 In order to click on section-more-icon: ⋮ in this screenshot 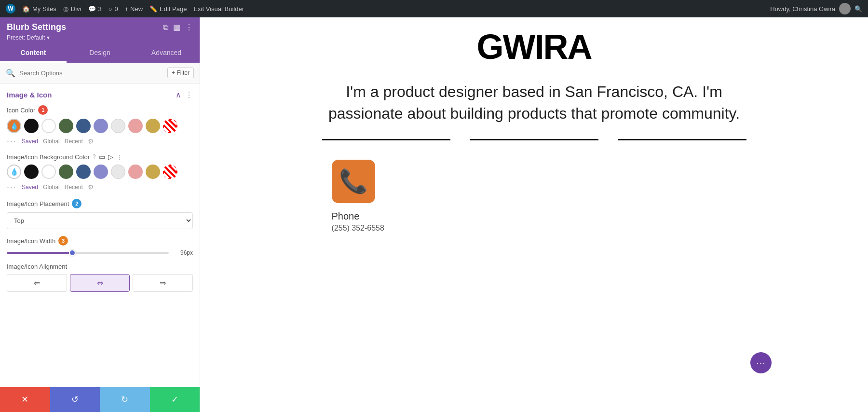, I will do `click(189, 95)`.